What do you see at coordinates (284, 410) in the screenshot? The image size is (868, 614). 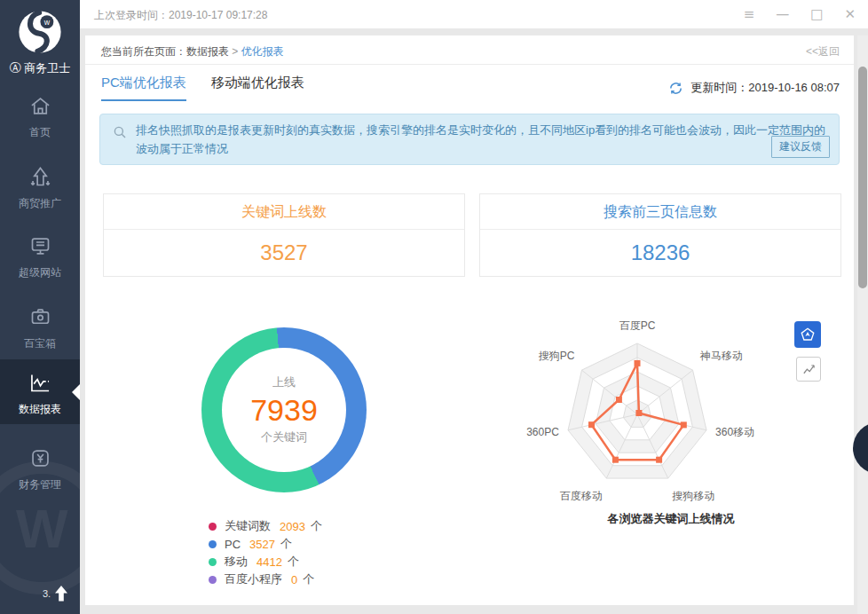 I see `donut-center: 上线 7939 个关键词` at bounding box center [284, 410].